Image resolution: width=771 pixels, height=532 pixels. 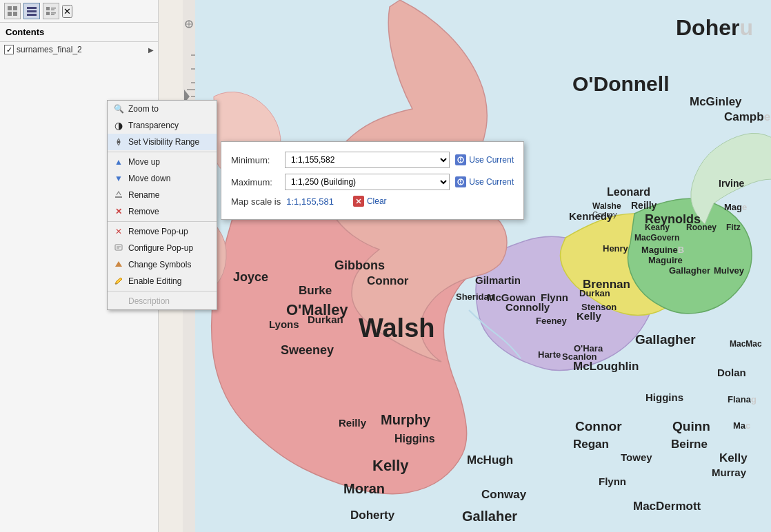 What do you see at coordinates (310, 201) in the screenshot?
I see `map-scale-value: 1:1,155,581` at bounding box center [310, 201].